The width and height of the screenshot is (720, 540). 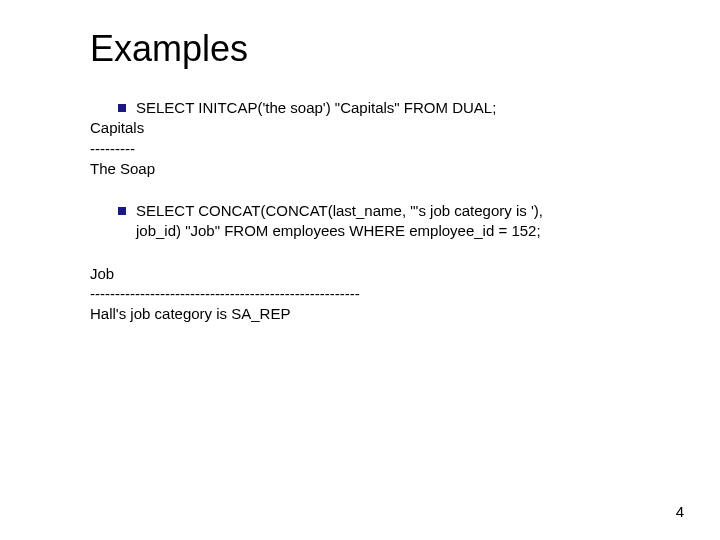 I want to click on sql-statement-2-line2: job_id) "Job" FROM employees WHERE emplo…, so click(x=398, y=231).